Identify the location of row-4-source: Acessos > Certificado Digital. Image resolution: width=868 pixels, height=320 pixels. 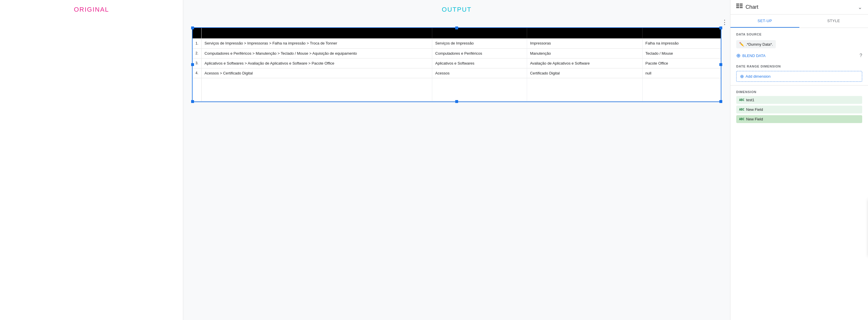
(317, 73).